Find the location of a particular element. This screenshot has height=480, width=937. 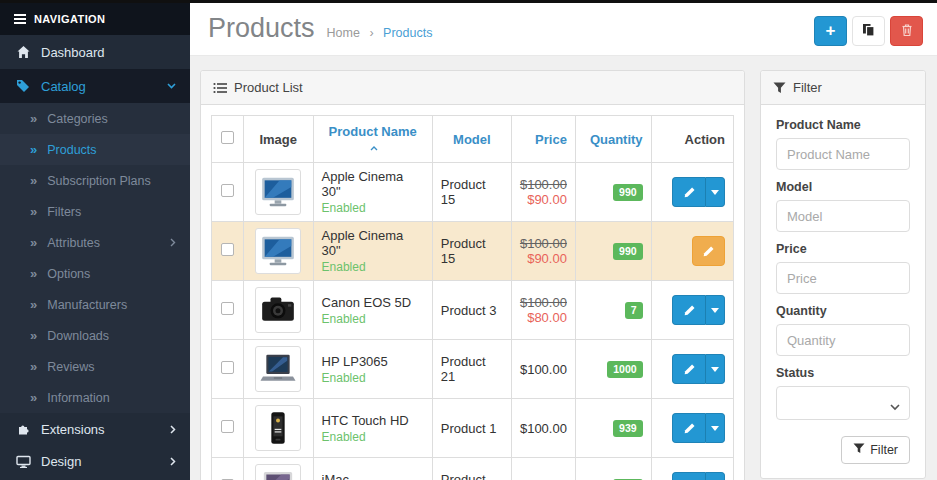

chevron-down-icon is located at coordinates (172, 86).